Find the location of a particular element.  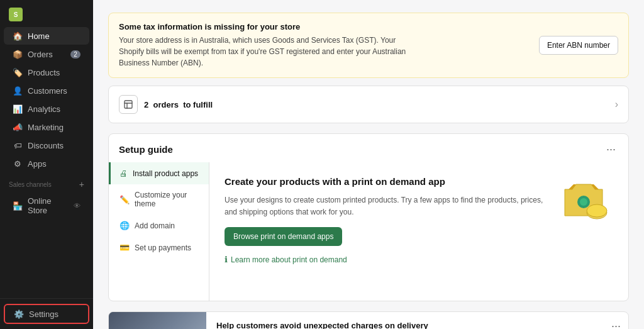

sidebar-item-label: Customers is located at coordinates (48, 91).